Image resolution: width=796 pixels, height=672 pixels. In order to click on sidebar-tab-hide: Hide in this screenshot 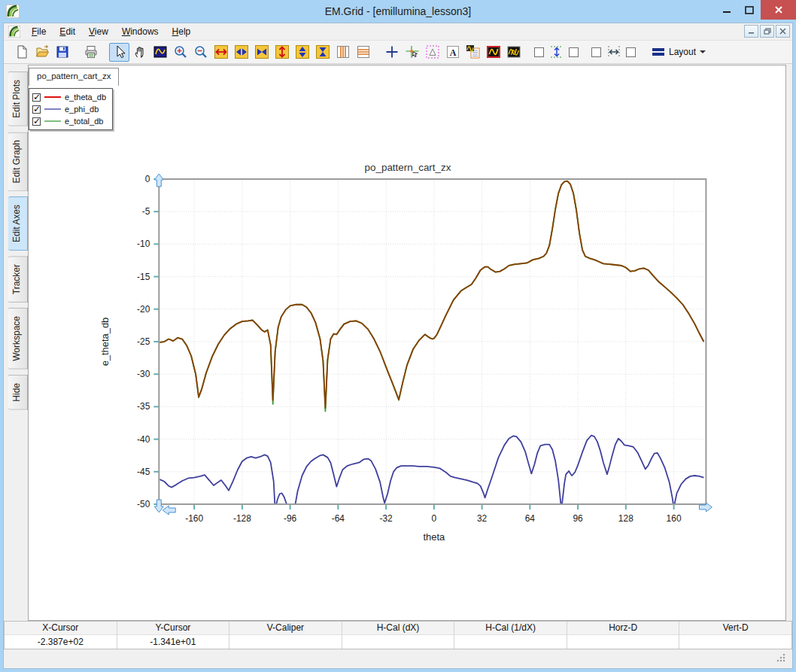, I will do `click(18, 393)`.